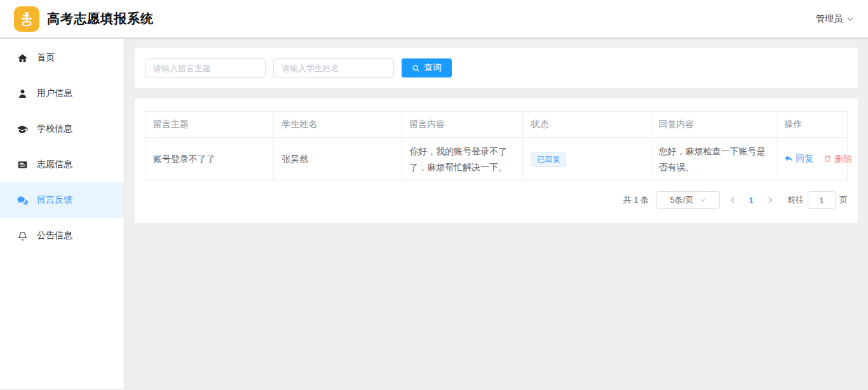 The width and height of the screenshot is (868, 390). I want to click on subject-search-input, so click(205, 68).